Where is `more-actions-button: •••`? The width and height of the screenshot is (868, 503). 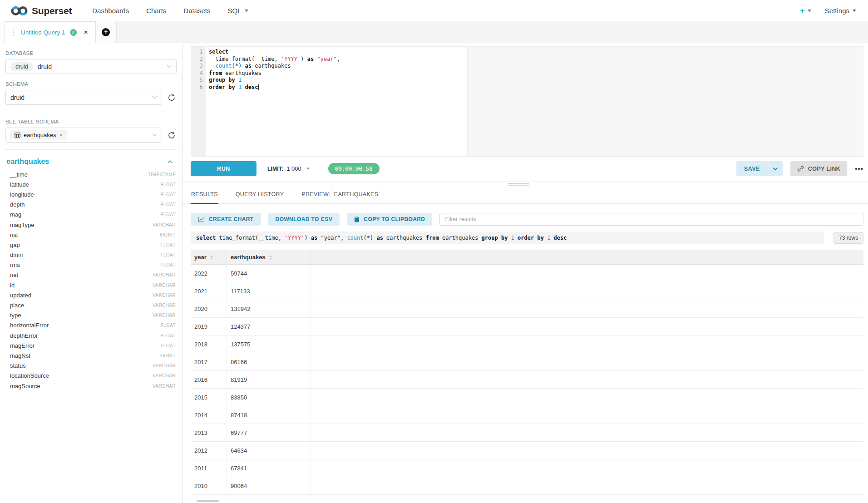
more-actions-button: ••• is located at coordinates (859, 169).